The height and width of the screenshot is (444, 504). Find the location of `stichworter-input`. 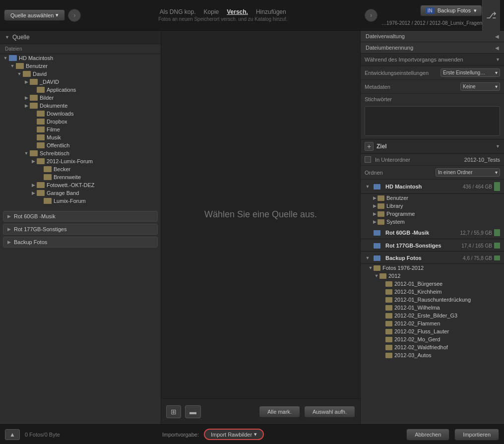

stichworter-input is located at coordinates (433, 121).